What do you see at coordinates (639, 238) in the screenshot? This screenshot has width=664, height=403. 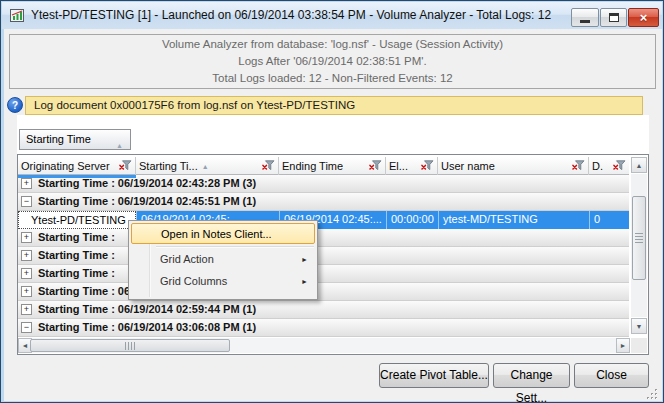 I see `vertical-scroll-thumb` at bounding box center [639, 238].